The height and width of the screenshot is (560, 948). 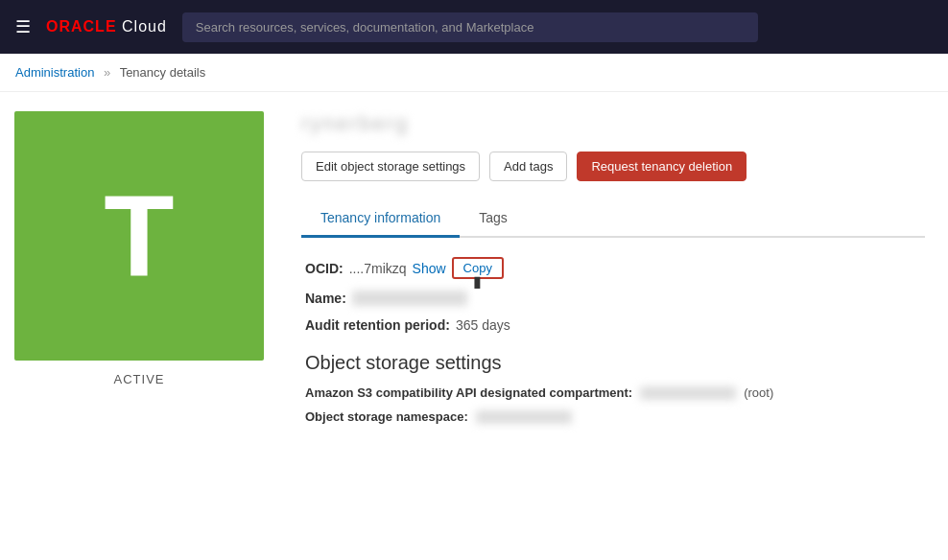 What do you see at coordinates (138, 236) in the screenshot?
I see `tenancy-avatar-letter: T` at bounding box center [138, 236].